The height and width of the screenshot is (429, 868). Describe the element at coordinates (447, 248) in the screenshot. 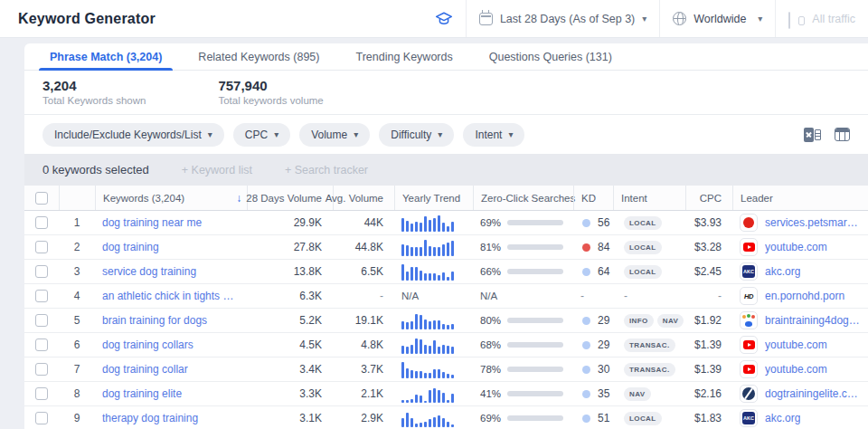

I see `table-row: 2dog training27.8K44.8K81%84LOCAL$3.28yo…` at that location.